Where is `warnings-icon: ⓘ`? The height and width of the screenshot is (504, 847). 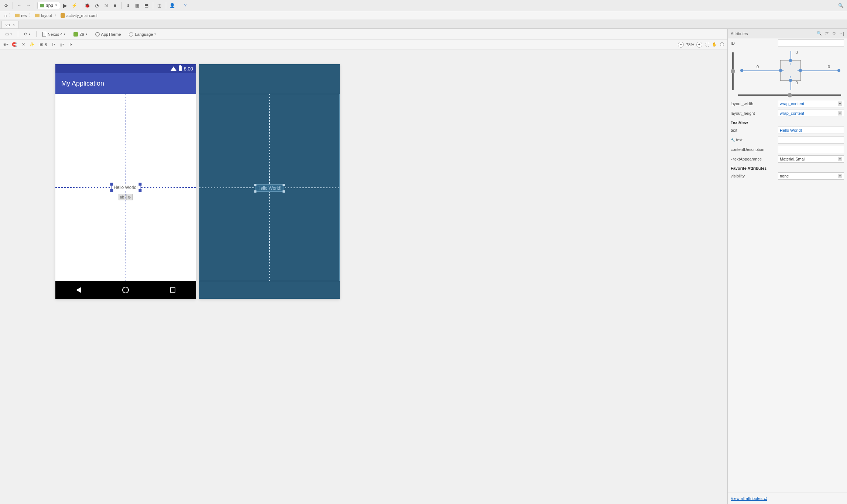 warnings-icon: ⓘ is located at coordinates (722, 45).